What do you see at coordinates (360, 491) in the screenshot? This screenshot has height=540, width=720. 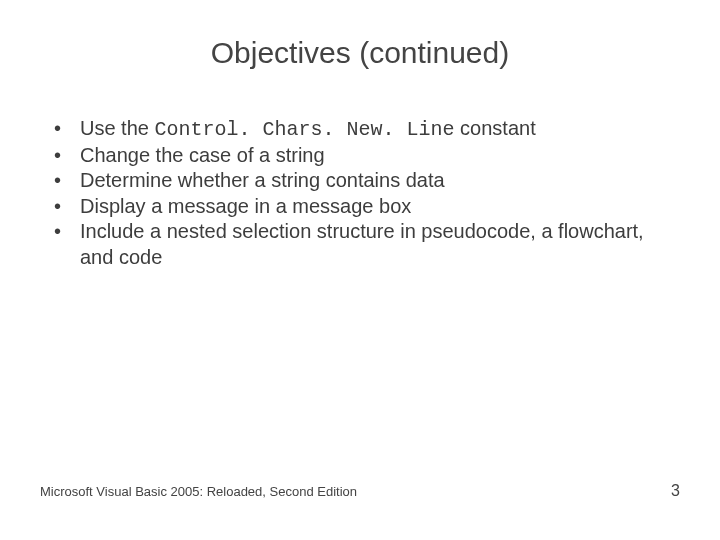 I see `slide-footer: Microsoft Visual Basic 2005: Reloaded, S…` at bounding box center [360, 491].